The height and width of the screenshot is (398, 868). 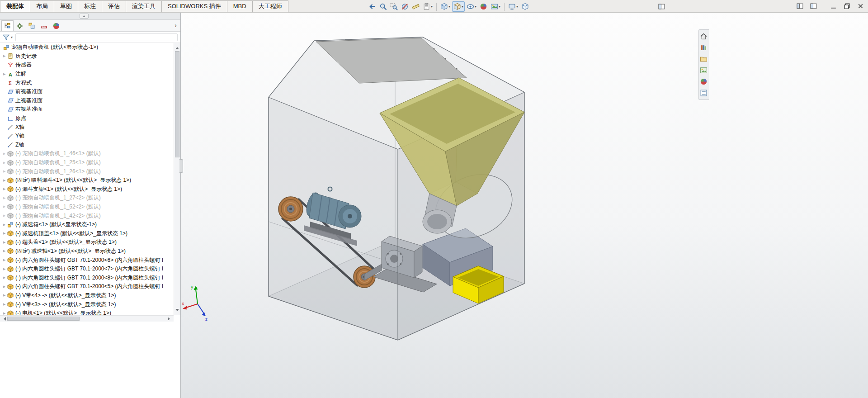 I want to click on tree-item: ▶(-) 漏斗支架<1> (默认<<默认>_显示状态 1>), so click(x=87, y=190).